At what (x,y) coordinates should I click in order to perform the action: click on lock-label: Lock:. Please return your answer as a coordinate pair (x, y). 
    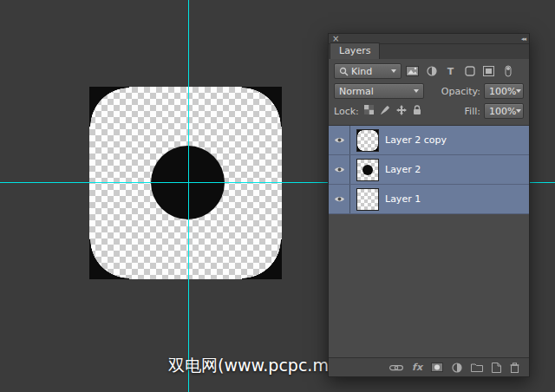
    Looking at the image, I should click on (347, 111).